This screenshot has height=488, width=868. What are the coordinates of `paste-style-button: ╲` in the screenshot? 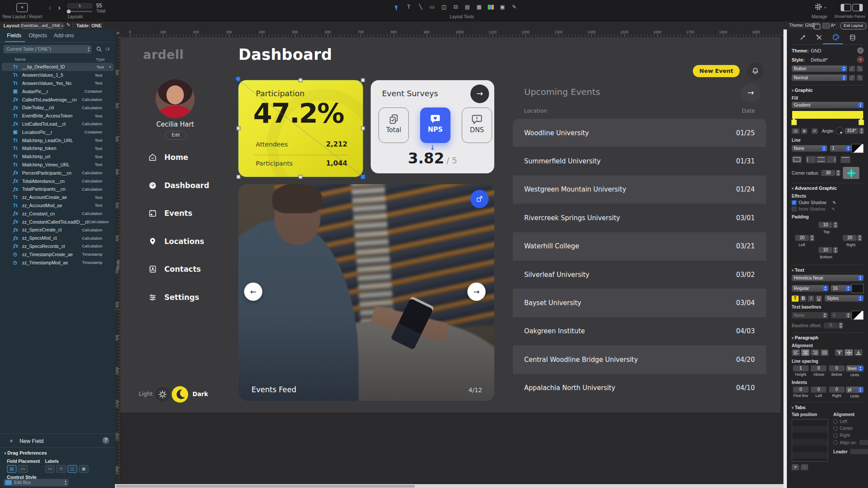 It's located at (860, 68).